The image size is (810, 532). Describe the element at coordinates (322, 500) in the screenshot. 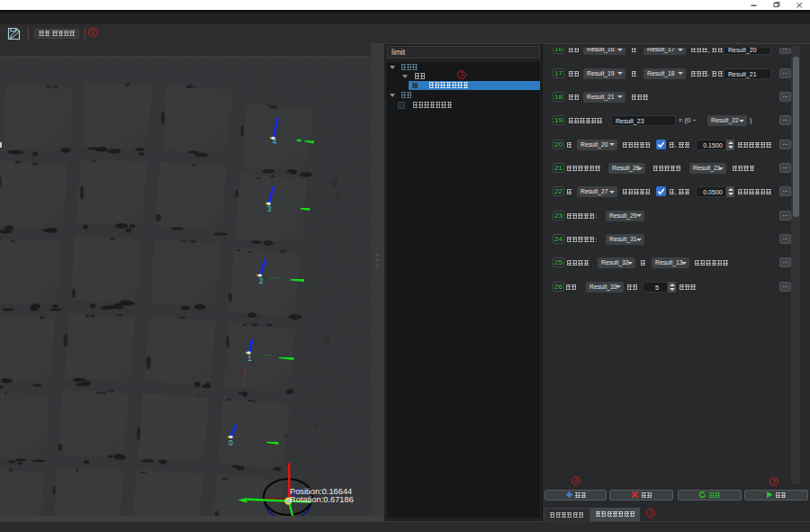

I see `svg-text: Rotation:0.67186` at that location.